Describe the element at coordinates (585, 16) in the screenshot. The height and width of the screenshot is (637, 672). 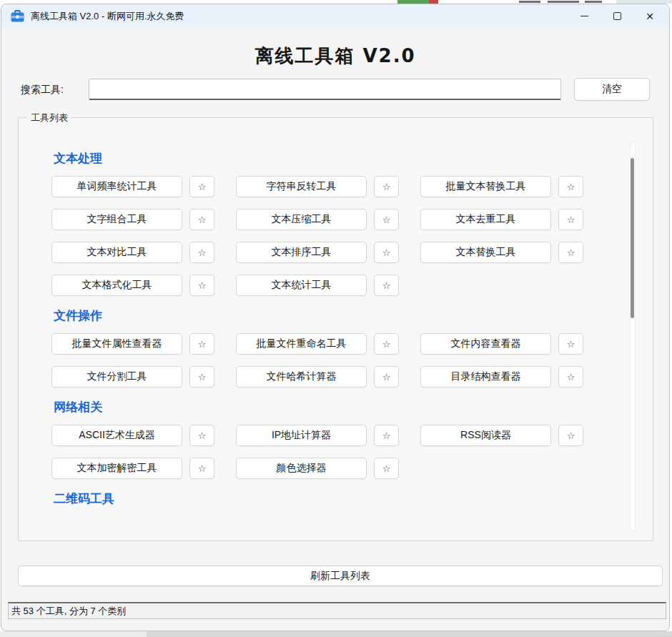
I see `minimize-icon` at that location.